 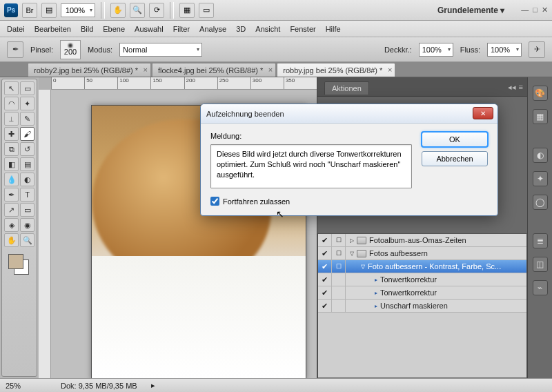 I want to click on action-row: ✔☐ ▽Fotos aufbessern, so click(x=422, y=254).